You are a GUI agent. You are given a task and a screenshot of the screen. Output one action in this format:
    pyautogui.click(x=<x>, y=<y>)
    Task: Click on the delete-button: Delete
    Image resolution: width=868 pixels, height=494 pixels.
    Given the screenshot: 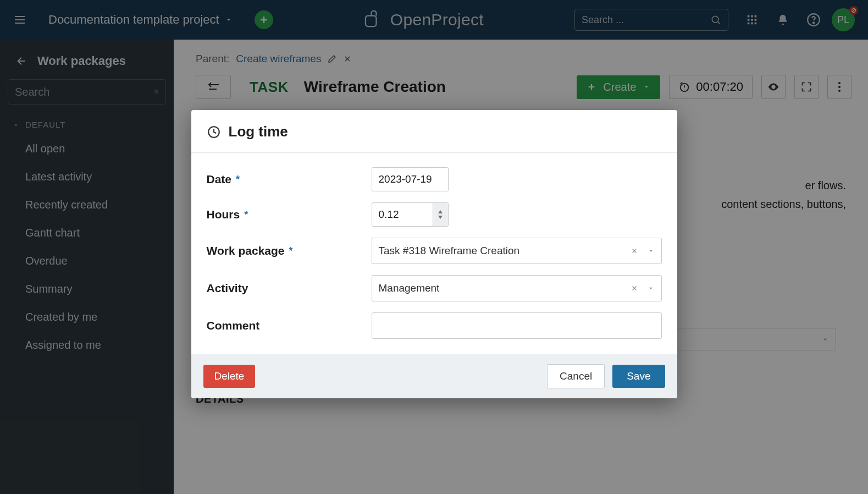 What is the action you would take?
    pyautogui.click(x=230, y=376)
    